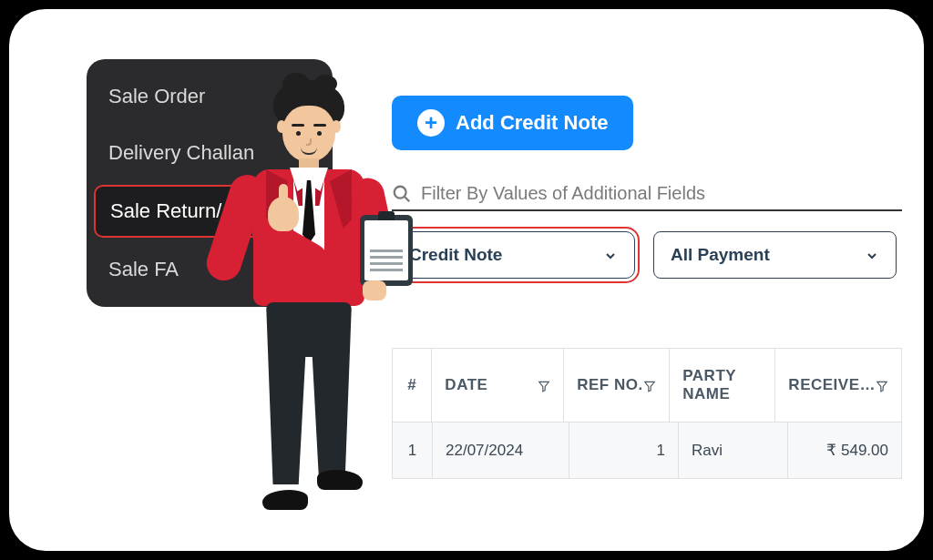  I want to click on filter-type-select: Credit Note, so click(514, 255).